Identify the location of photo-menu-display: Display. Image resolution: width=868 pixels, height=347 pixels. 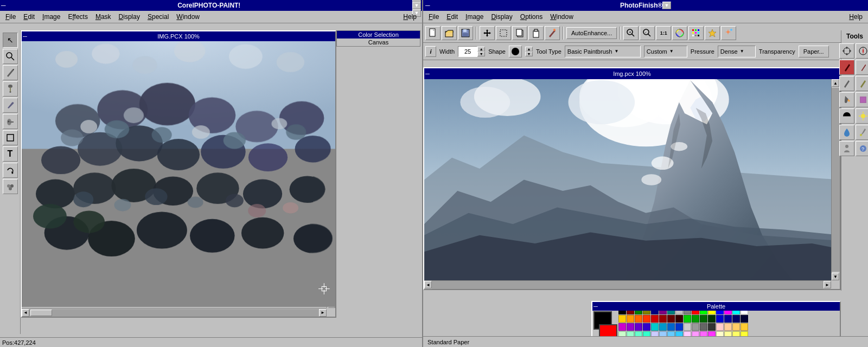
(501, 17).